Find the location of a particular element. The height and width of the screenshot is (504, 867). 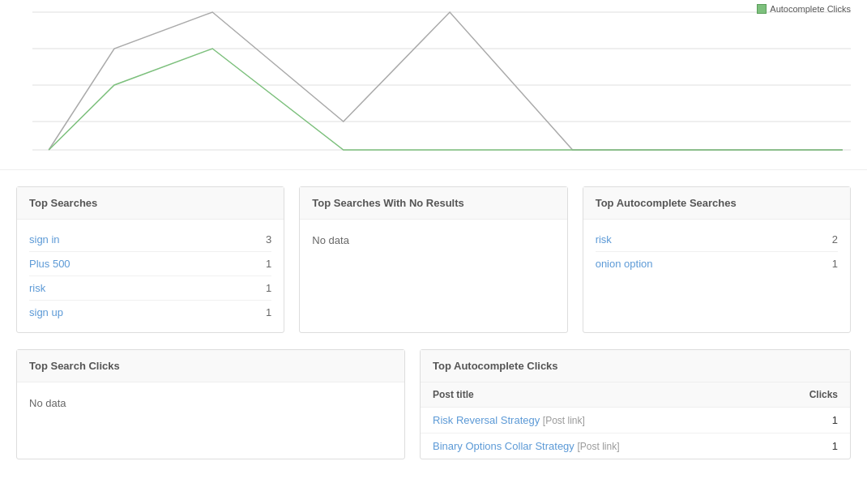

top-searches-card: Top Searches sign in 3 Plus 500 1 risk 1… is located at coordinates (151, 259).